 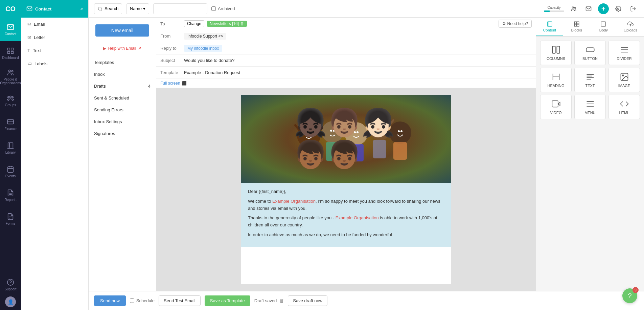 I want to click on subject-value: Would you like to donate?, so click(x=358, y=60).